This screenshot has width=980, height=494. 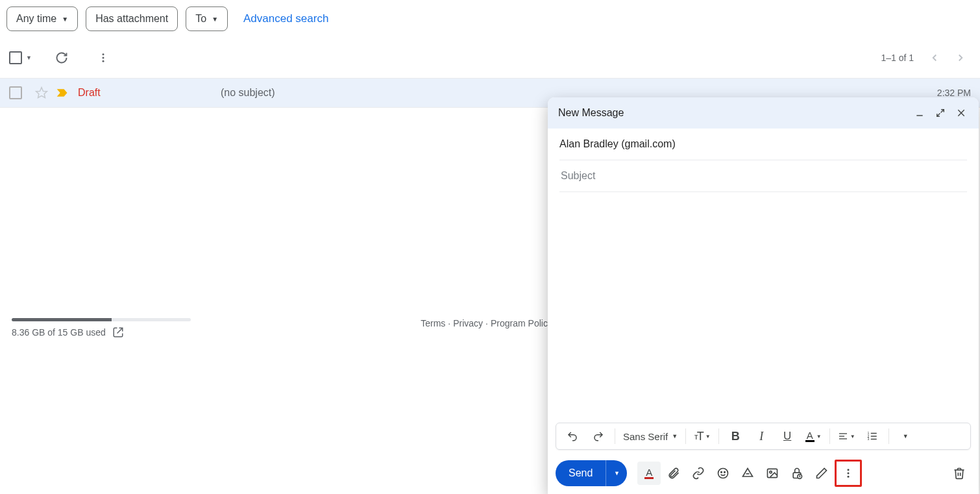 What do you see at coordinates (62, 58) in the screenshot?
I see `refresh-icon` at bounding box center [62, 58].